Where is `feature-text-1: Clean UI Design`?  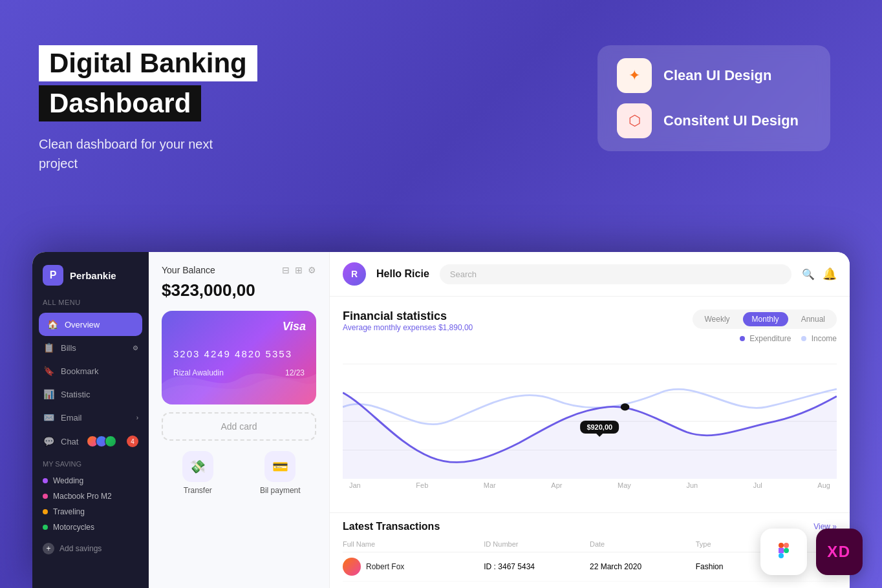 feature-text-1: Clean UI Design is located at coordinates (718, 76).